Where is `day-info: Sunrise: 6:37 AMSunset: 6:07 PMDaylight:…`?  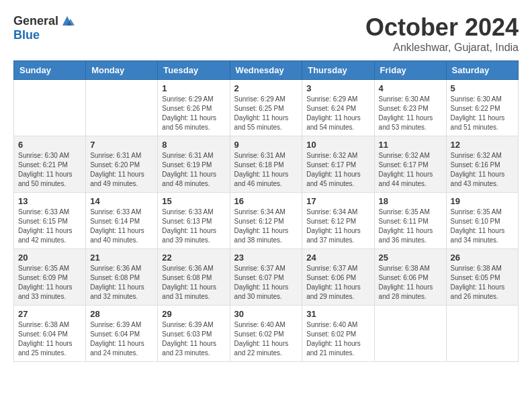 day-info: Sunrise: 6:37 AMSunset: 6:07 PMDaylight:… is located at coordinates (266, 283).